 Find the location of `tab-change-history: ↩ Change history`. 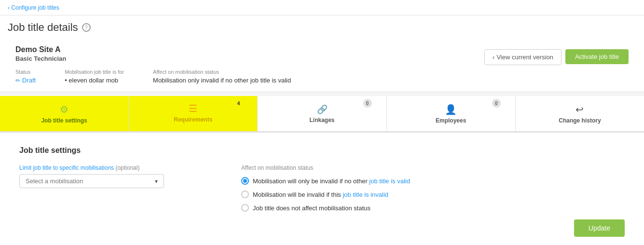

tab-change-history: ↩ Change history is located at coordinates (580, 114).